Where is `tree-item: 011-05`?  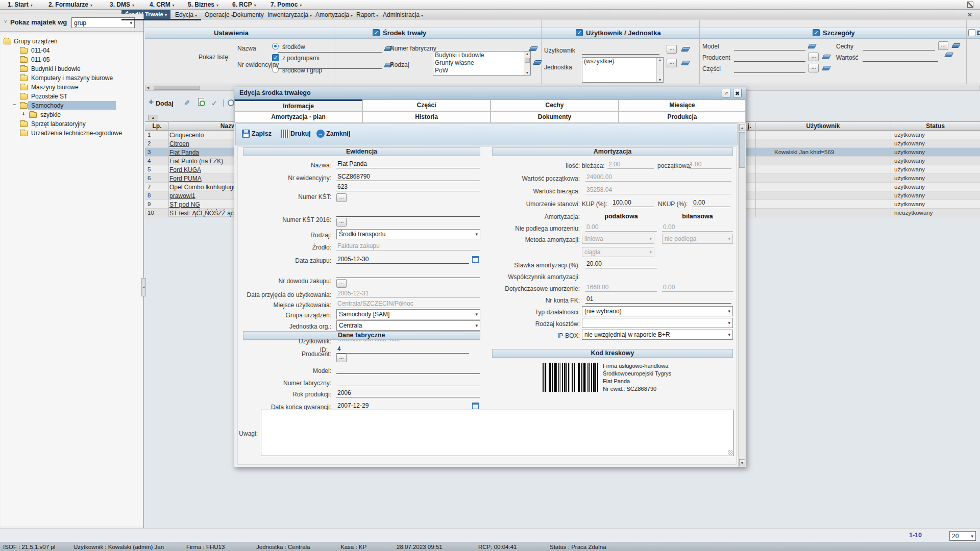
tree-item: 011-05 is located at coordinates (40, 60).